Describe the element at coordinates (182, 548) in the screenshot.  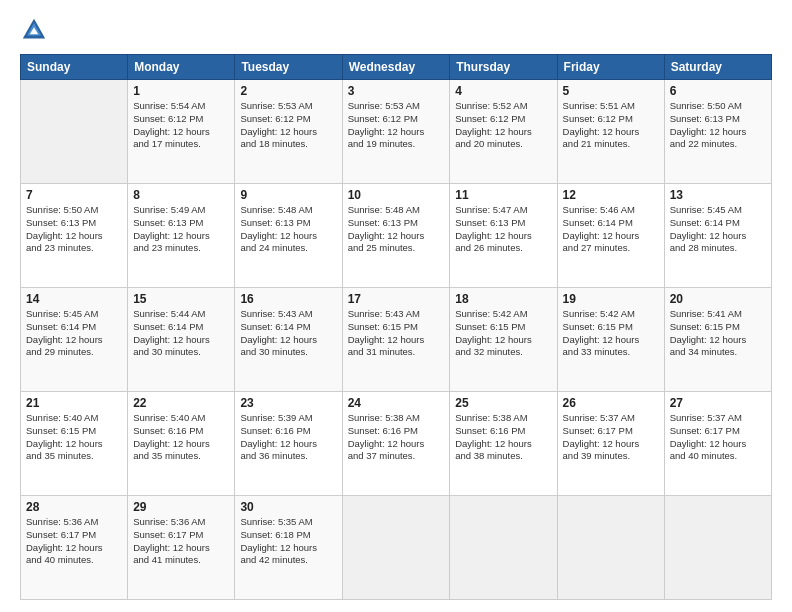
I see `day-cell: 29Sunrise: 5:36 AM Sunset: 6:17 PM Dayli…` at that location.